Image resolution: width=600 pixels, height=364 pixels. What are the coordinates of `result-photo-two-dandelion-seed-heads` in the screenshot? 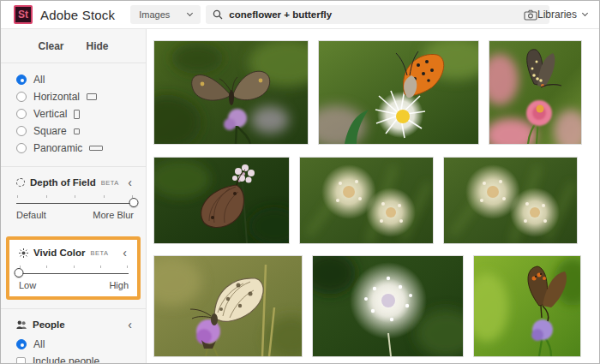 It's located at (367, 200).